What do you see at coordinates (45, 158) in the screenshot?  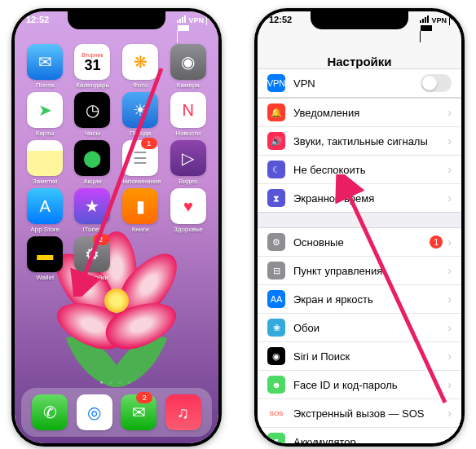 I see `app-icon` at bounding box center [45, 158].